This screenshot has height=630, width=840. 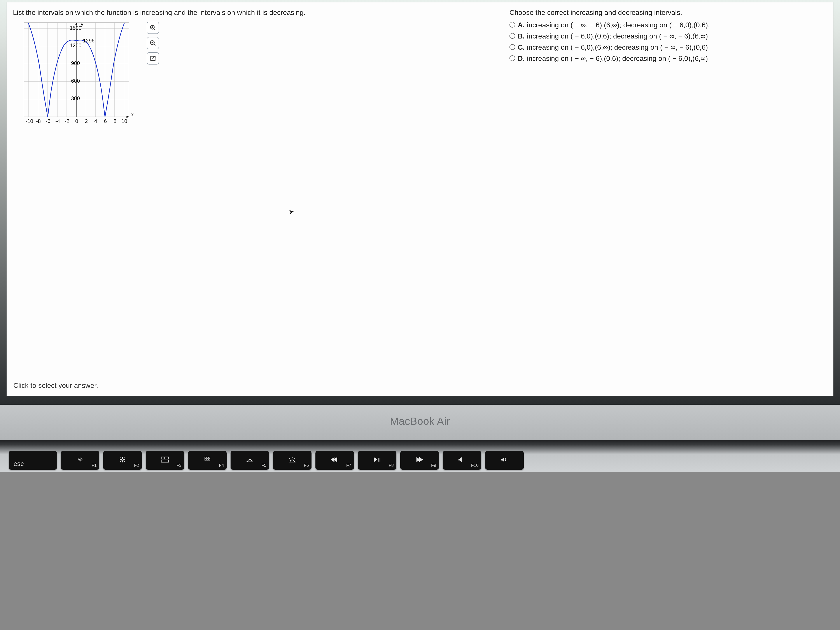 What do you see at coordinates (125, 121) in the screenshot?
I see `xtick-10: 10` at bounding box center [125, 121].